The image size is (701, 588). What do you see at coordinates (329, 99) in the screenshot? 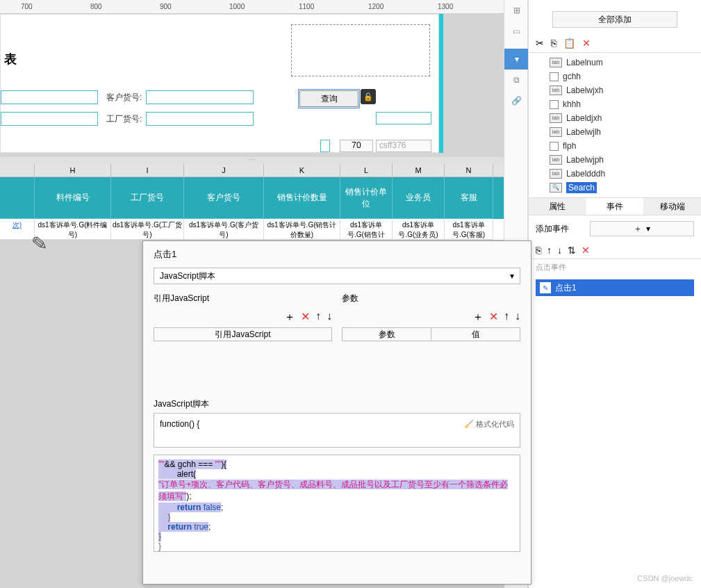
I see `search-button: 查询` at bounding box center [329, 99].